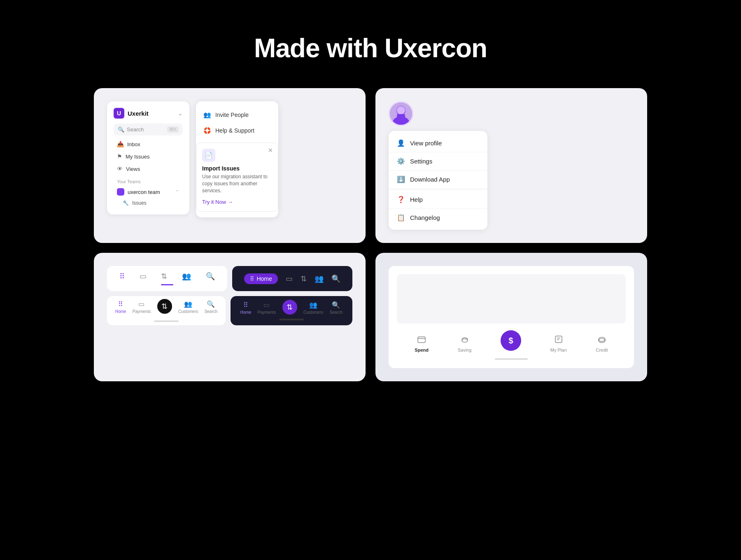 Image resolution: width=741 pixels, height=560 pixels. I want to click on profile-menu-item-settings: ⚙️ Settings, so click(438, 161).